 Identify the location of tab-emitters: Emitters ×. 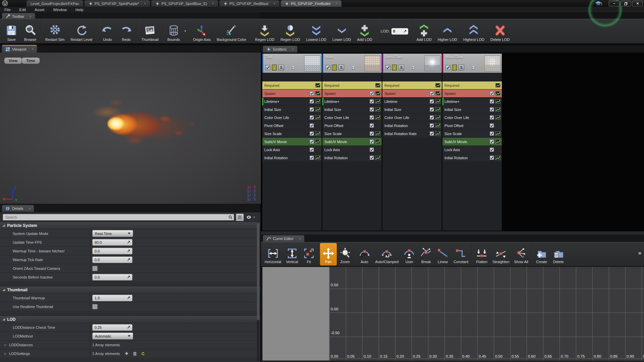
(280, 49).